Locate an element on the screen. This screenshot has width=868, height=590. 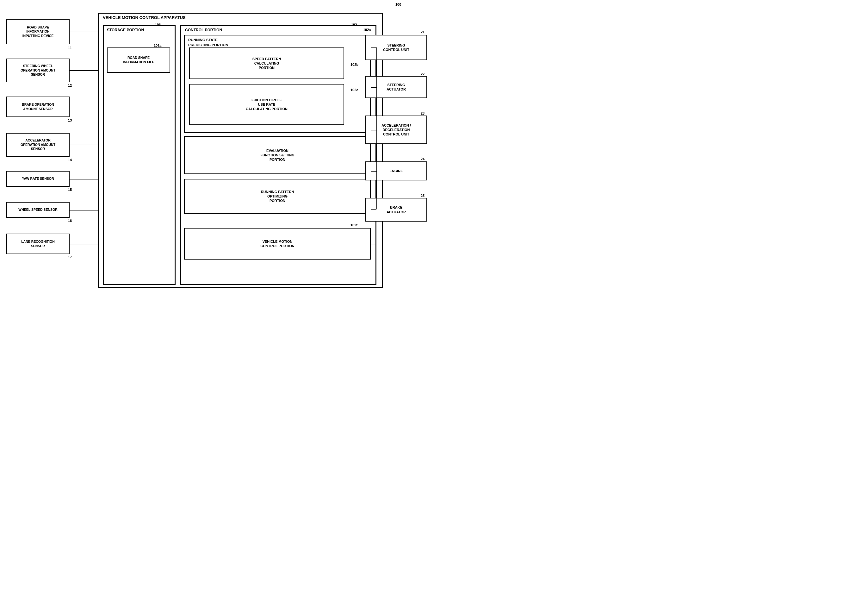
sensor-label-17: LANE RECOGNITION SENSOR is located at coordinates (38, 244).